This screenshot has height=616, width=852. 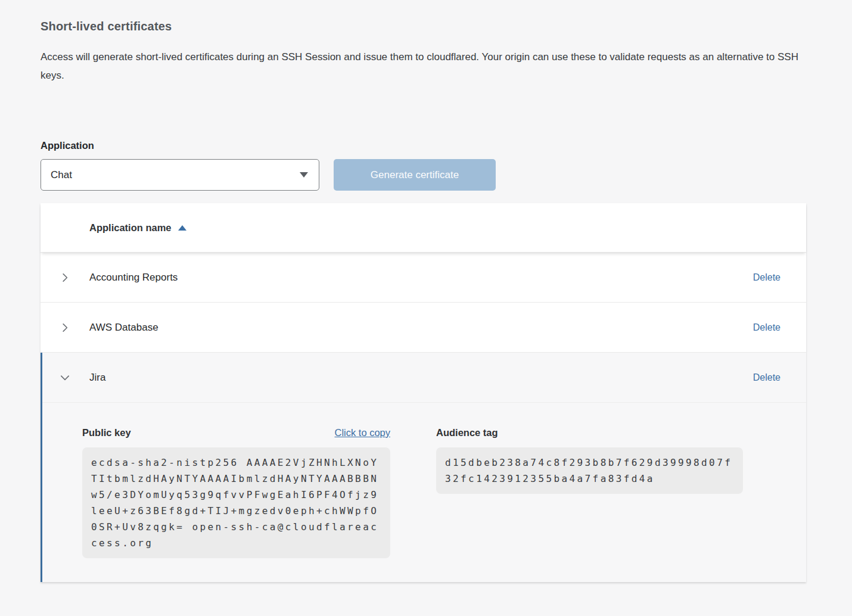 What do you see at coordinates (424, 378) in the screenshot?
I see `table-row-jira: Jira Delete` at bounding box center [424, 378].